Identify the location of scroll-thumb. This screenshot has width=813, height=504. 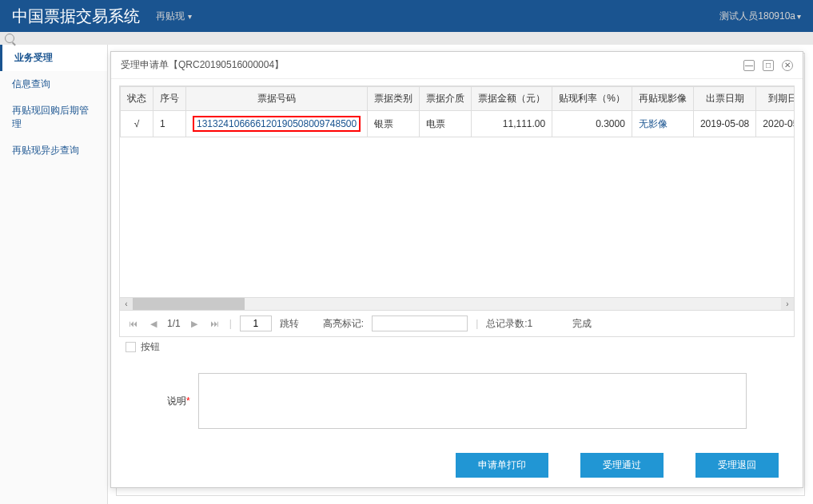
(189, 304).